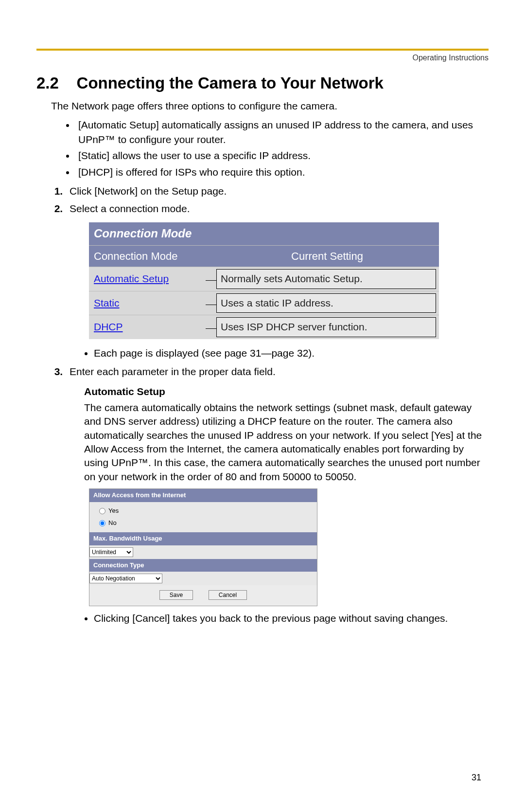  Describe the element at coordinates (48, 83) in the screenshot. I see `section-number: 2.2` at that location.